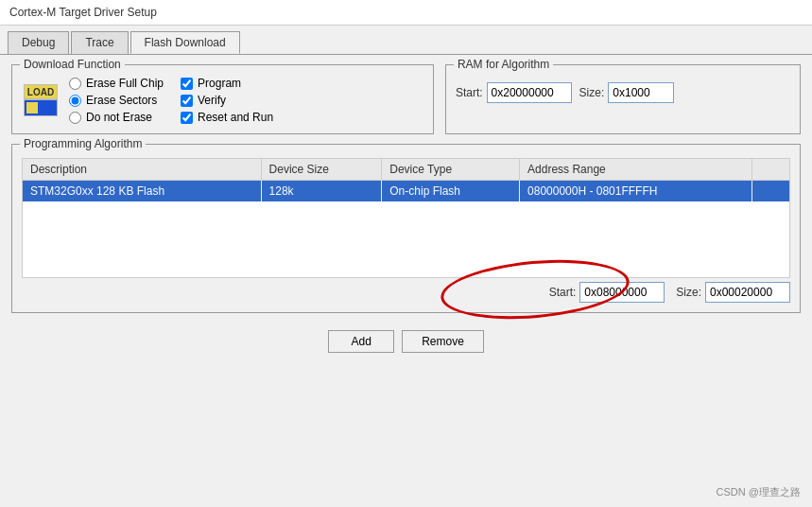 Image resolution: width=812 pixels, height=507 pixels. What do you see at coordinates (72, 64) in the screenshot?
I see `download-function-label: Download Function` at bounding box center [72, 64].